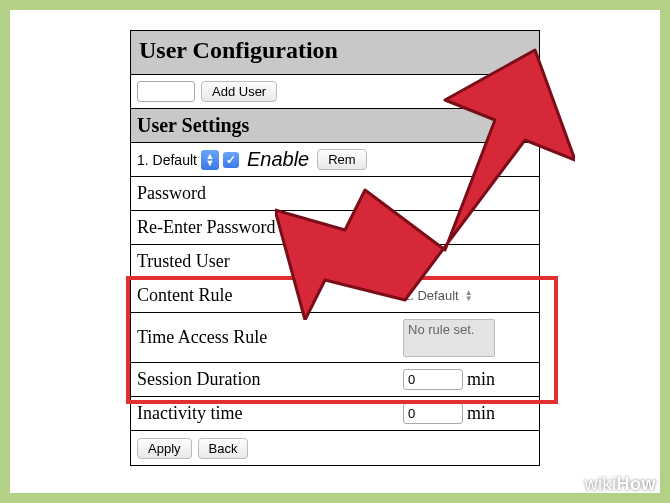  I want to click on add-user-row: Add User, so click(335, 92).